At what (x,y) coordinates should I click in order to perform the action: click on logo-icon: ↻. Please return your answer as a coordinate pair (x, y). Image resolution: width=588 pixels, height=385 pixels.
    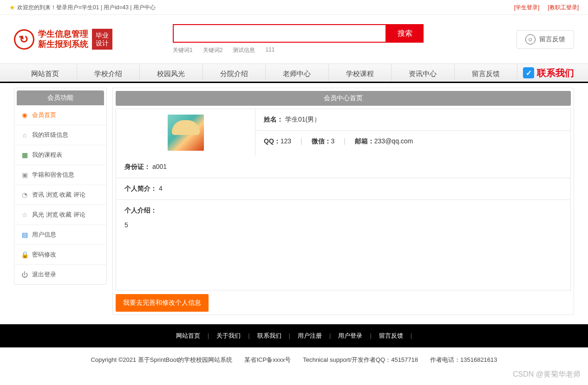
    Looking at the image, I should click on (24, 39).